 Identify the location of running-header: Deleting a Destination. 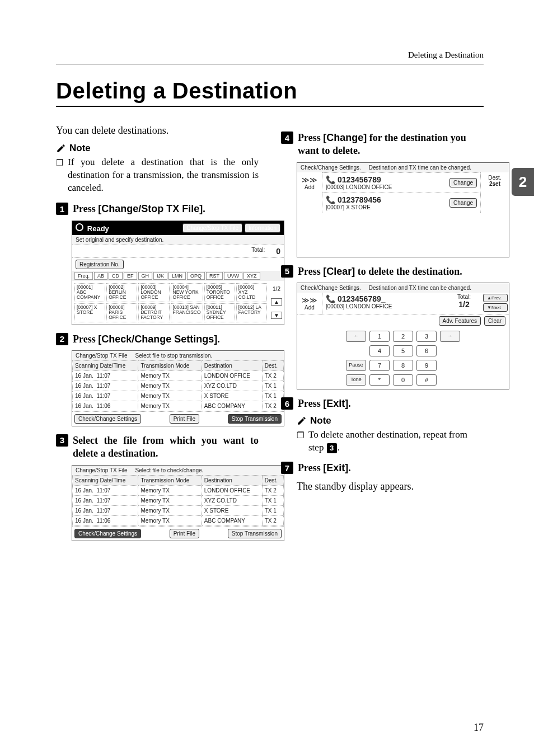
(446, 55).